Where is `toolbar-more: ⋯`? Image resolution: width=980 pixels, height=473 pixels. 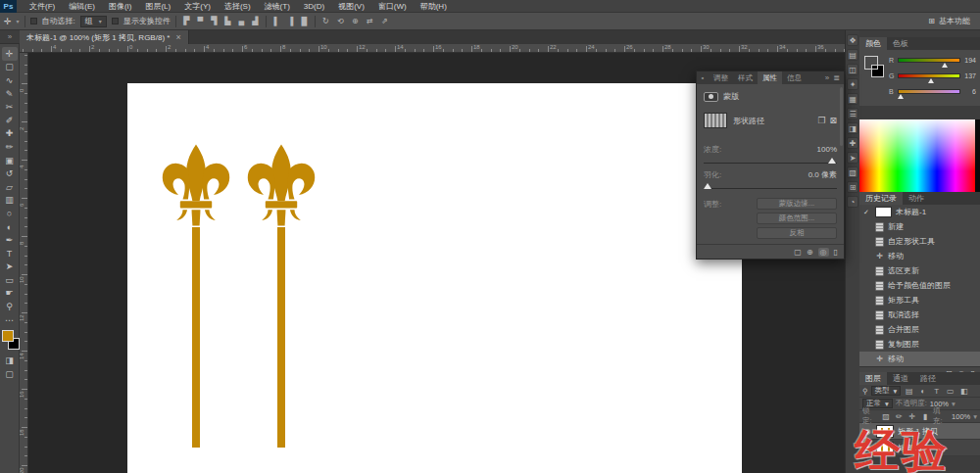 toolbar-more: ⋯ is located at coordinates (10, 320).